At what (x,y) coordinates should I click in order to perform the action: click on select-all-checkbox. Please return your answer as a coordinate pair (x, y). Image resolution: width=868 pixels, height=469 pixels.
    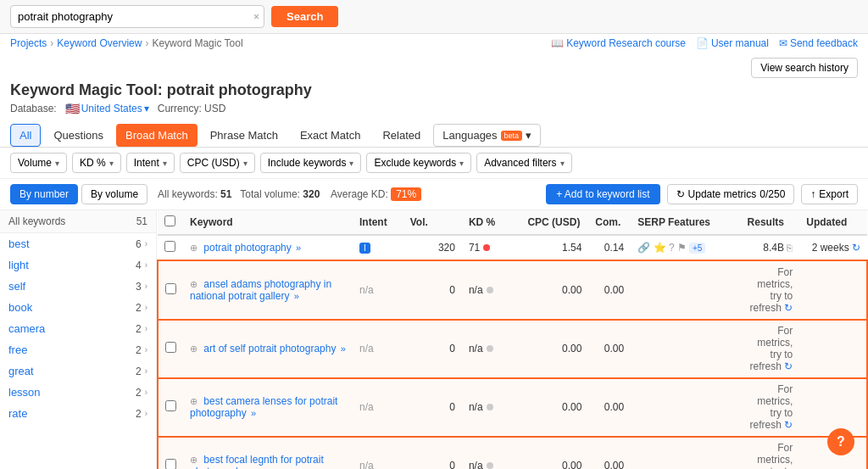
    Looking at the image, I should click on (170, 221).